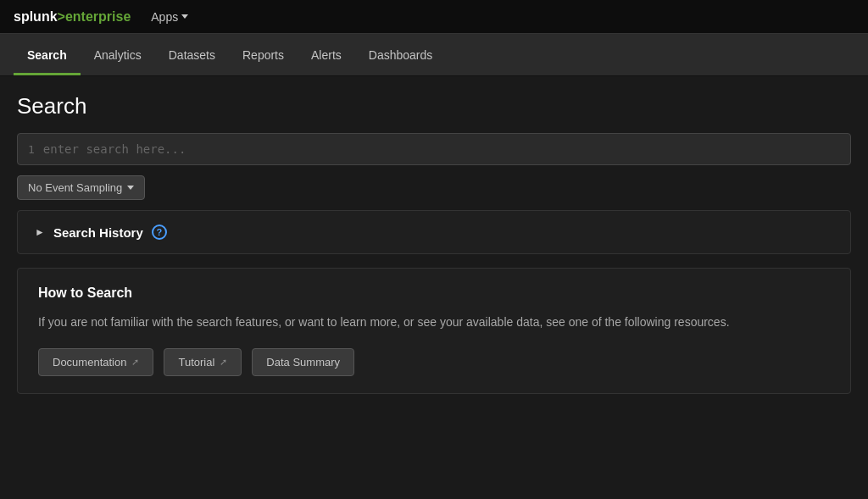 This screenshot has width=868, height=499. What do you see at coordinates (192, 54) in the screenshot?
I see `nav-item-datasets: Datasets` at bounding box center [192, 54].